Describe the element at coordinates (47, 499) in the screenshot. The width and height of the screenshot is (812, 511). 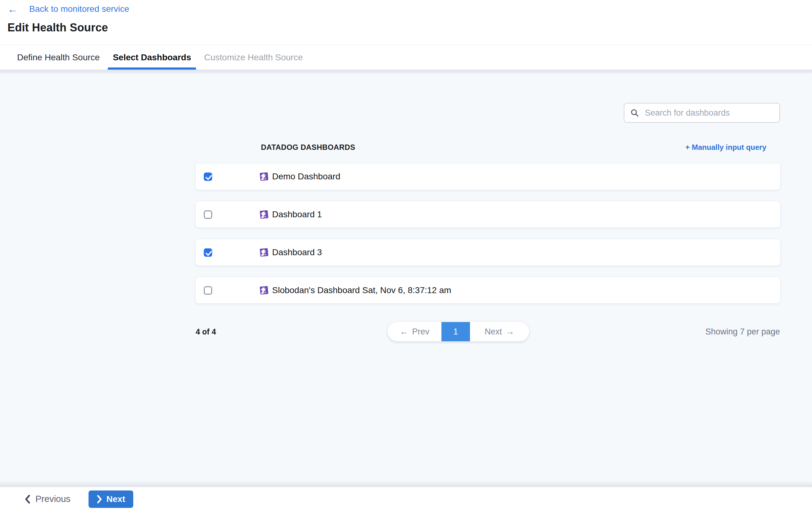
I see `previous-button: Previous` at that location.